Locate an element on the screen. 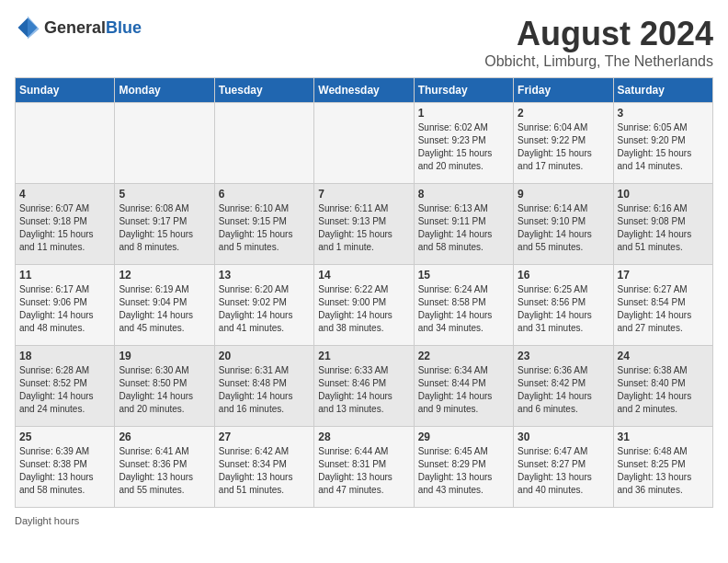  day-info: Sunrise: 6:36 AMSunset: 8:42 PMDaylight:… is located at coordinates (563, 390).